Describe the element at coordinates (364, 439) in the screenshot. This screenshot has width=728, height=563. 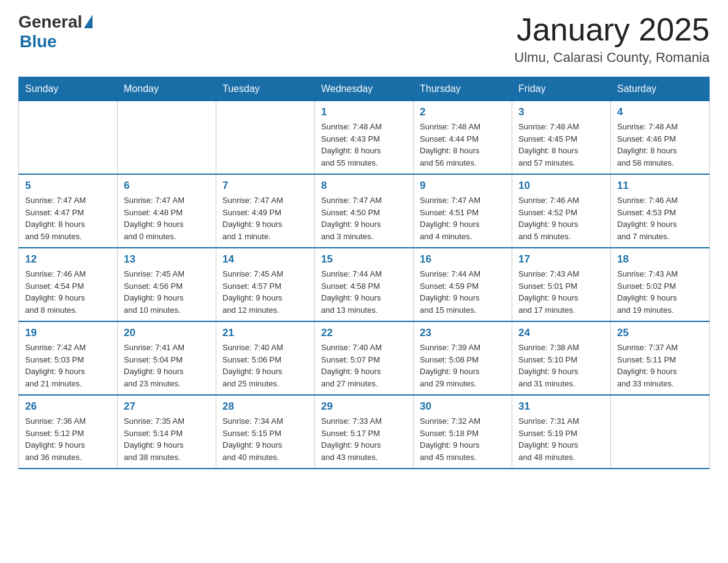
I see `day-info: Sunrise: 7:33 AM Sunset: 5:17 PM Dayligh…` at that location.